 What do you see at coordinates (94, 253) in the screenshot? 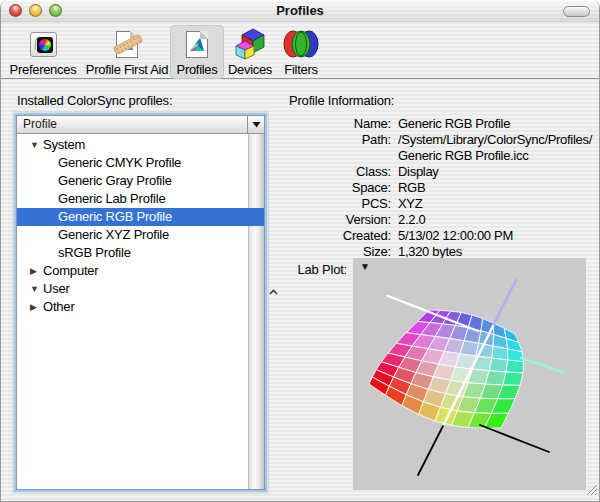
I see `list-item-label: sRGB Profile` at bounding box center [94, 253].